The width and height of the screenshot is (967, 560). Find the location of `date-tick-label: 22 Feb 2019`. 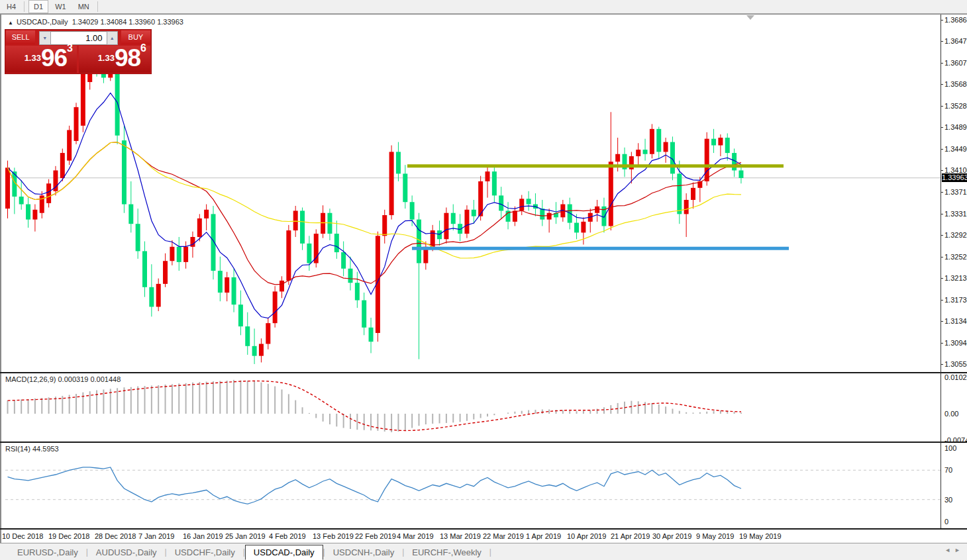

date-tick-label: 22 Feb 2019 is located at coordinates (376, 536).